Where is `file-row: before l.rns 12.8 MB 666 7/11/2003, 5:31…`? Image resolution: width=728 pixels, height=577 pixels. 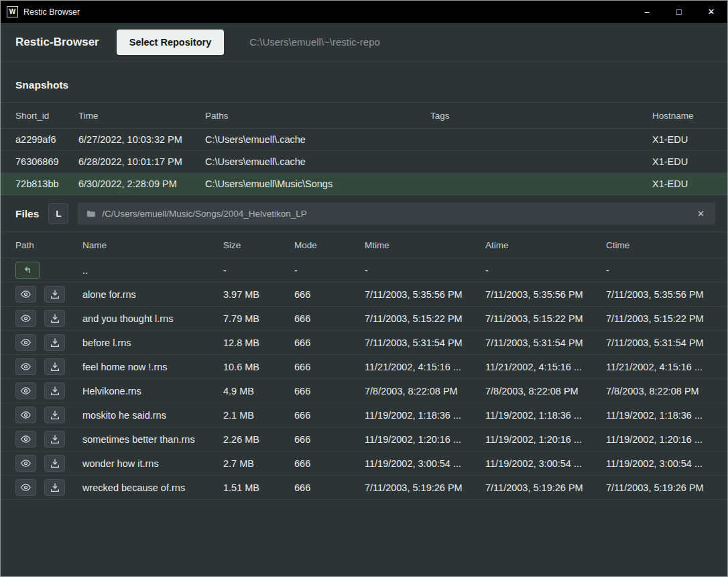
file-row: before l.rns 12.8 MB 666 7/11/2003, 5:31… is located at coordinates (364, 343).